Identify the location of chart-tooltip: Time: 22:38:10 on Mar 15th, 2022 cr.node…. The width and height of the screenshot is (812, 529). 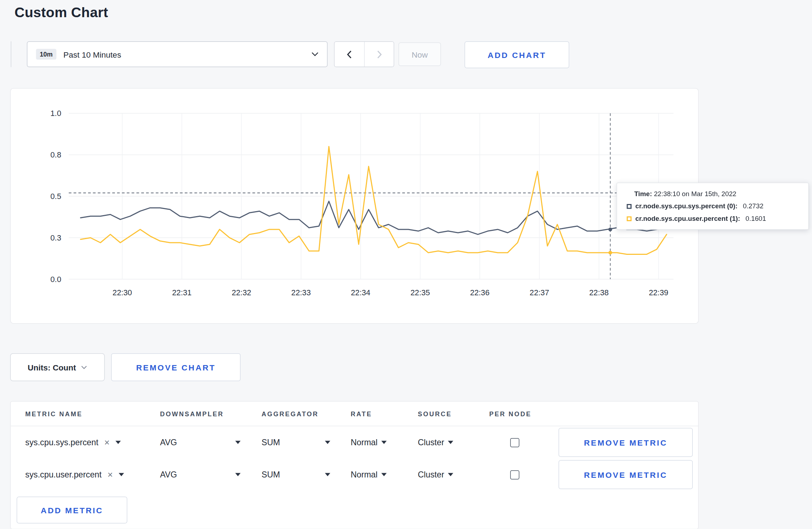
(712, 206).